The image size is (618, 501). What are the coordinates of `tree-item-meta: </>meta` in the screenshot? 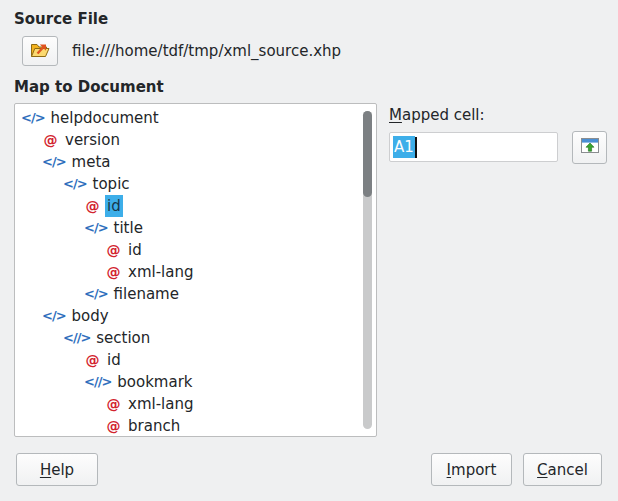 It's located at (188, 162).